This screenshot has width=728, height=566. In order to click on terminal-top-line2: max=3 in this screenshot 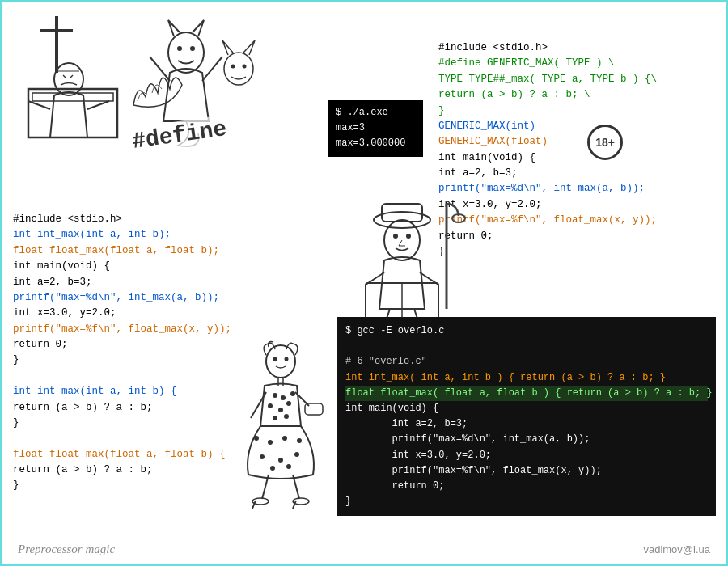, I will do `click(375, 128)`.